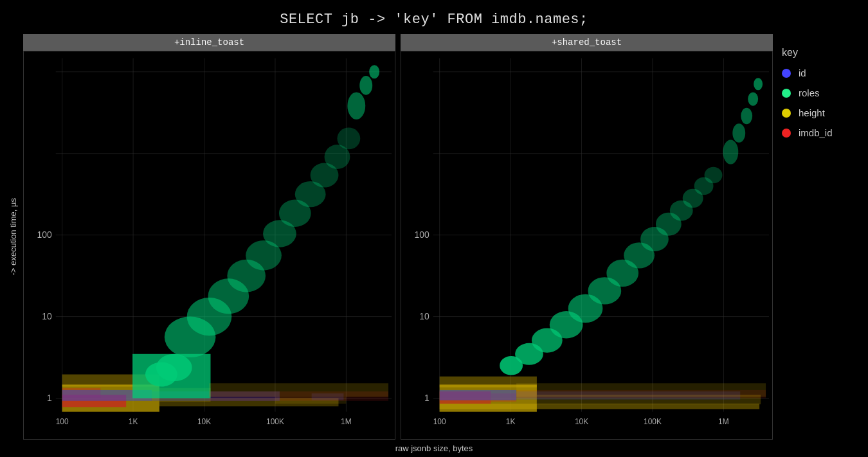  What do you see at coordinates (818, 237) in the screenshot?
I see `legend-area: key id roles height imdb_id` at bounding box center [818, 237].